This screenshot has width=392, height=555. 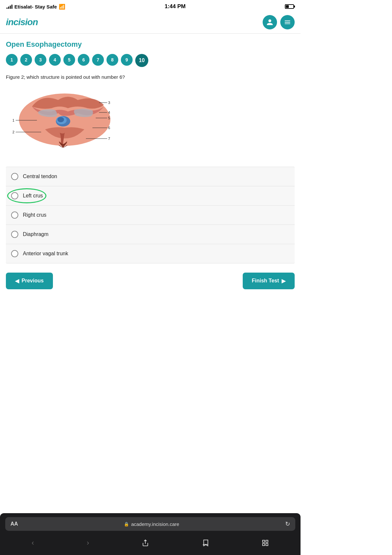 I want to click on previous-arrow-icon: ◀, so click(x=17, y=281).